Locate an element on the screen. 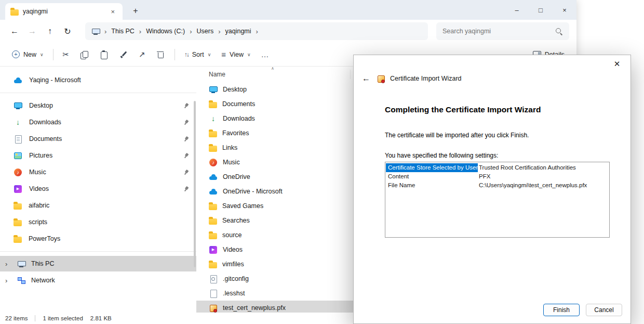  settings-row: File NameC:\Users\yaqingmi\test_cert_new… is located at coordinates (498, 185).